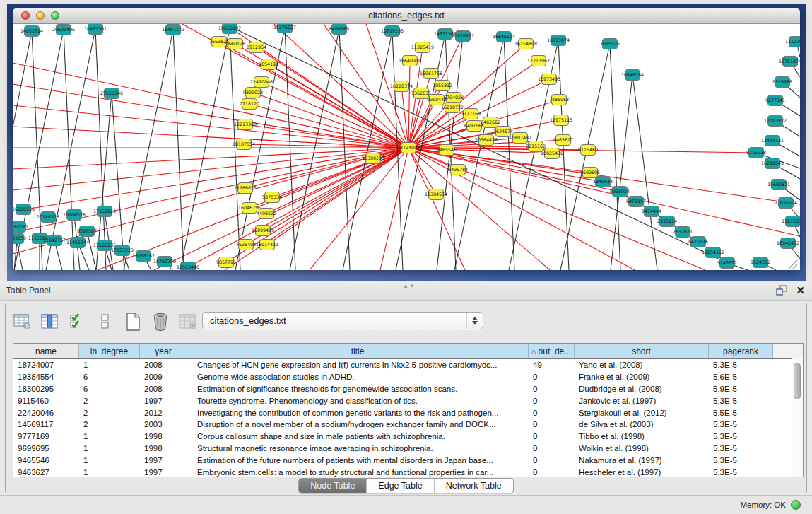 Image resolution: width=812 pixels, height=514 pixels. Describe the element at coordinates (410, 61) in the screenshot. I see `network-node: 18640910` at that location.